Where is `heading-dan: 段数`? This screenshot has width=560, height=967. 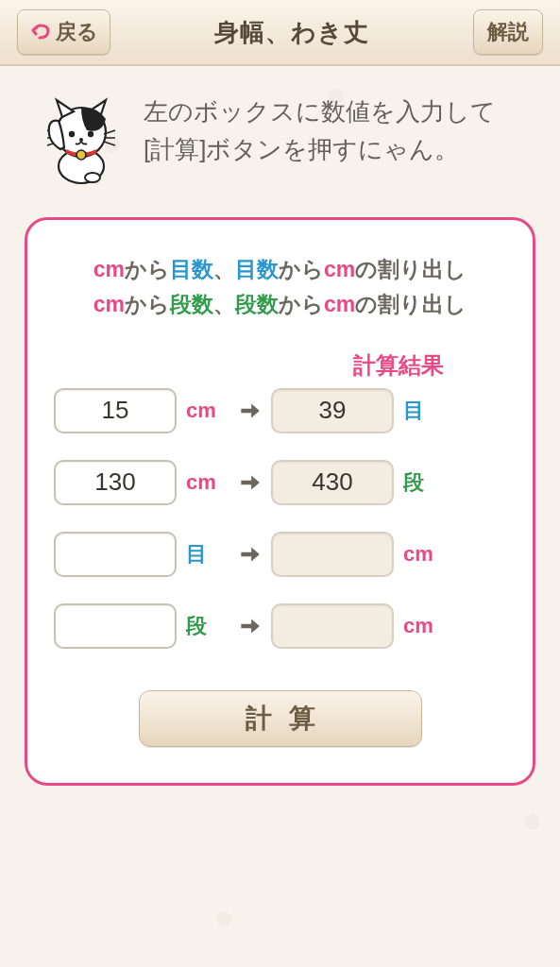
heading-dan: 段数 is located at coordinates (192, 304).